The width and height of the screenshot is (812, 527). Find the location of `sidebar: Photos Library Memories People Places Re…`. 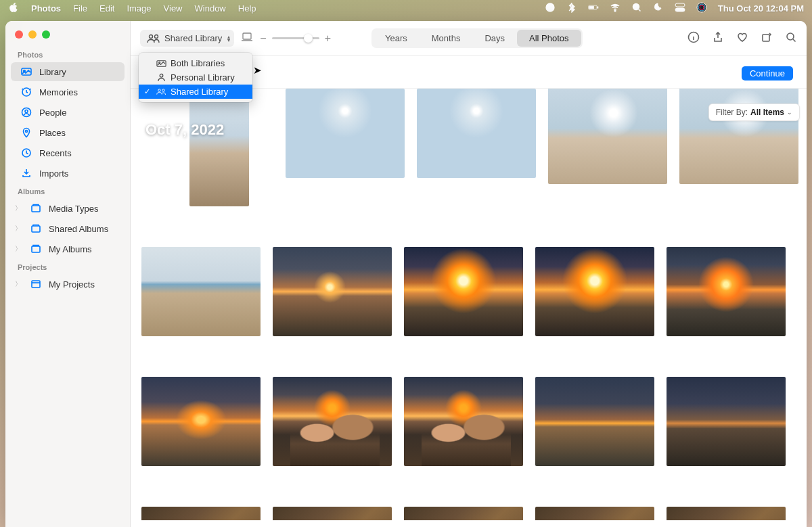

sidebar: Photos Library Memories People Places Re… is located at coordinates (68, 274).